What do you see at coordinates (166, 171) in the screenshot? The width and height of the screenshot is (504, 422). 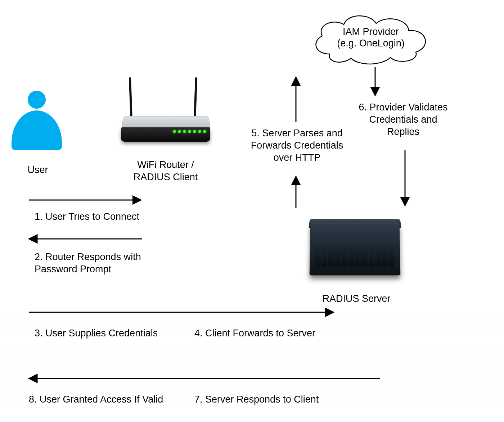 I see `router-label: WiFi Router / RADIUS Client` at bounding box center [166, 171].